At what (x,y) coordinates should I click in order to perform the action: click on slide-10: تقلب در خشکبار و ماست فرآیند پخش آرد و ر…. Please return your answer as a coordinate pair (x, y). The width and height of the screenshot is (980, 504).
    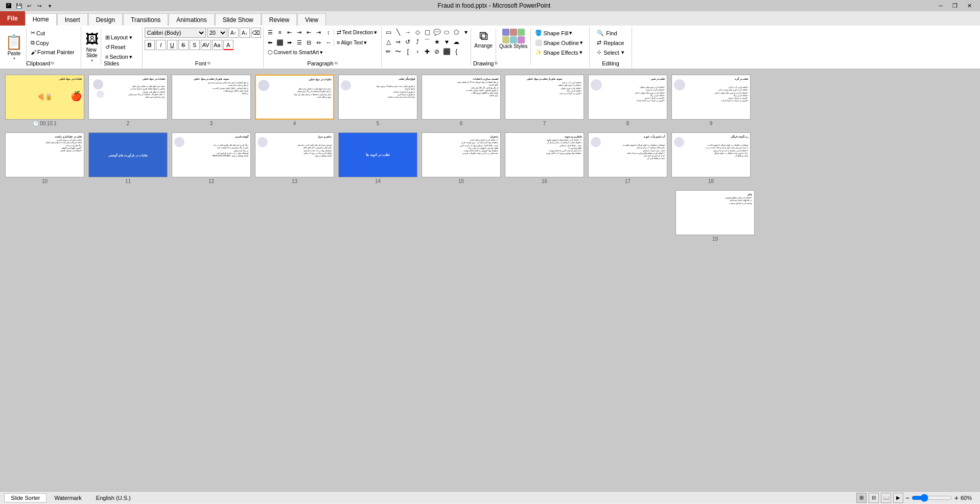
    Looking at the image, I should click on (45, 155).